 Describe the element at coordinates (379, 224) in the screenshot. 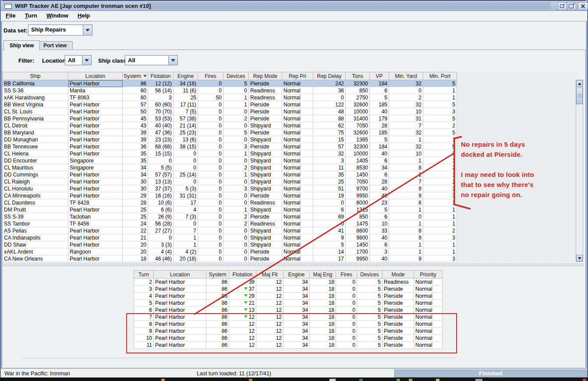

I see `cell: 10` at that location.